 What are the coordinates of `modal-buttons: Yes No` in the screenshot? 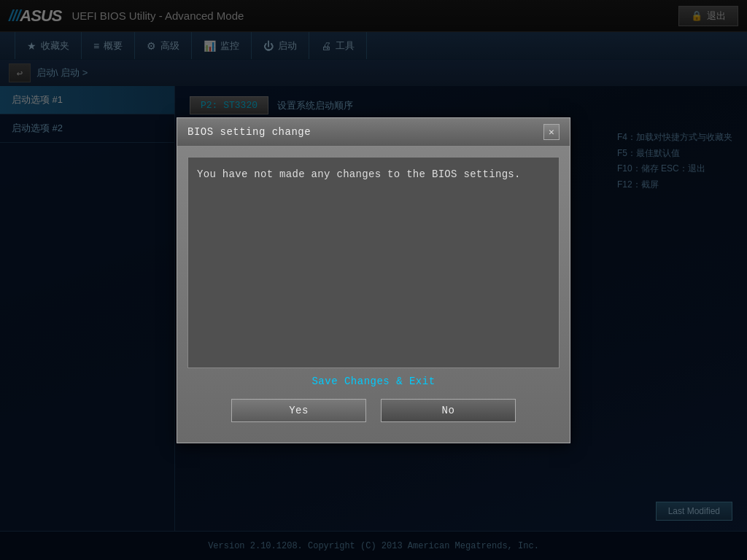 It's located at (374, 412).